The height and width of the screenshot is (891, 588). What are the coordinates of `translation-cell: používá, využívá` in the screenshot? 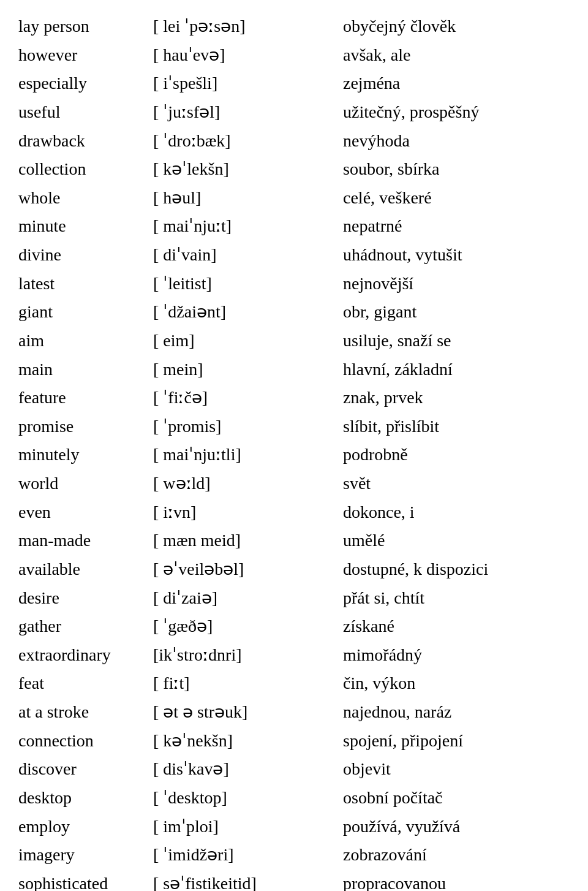 It's located at (456, 827).